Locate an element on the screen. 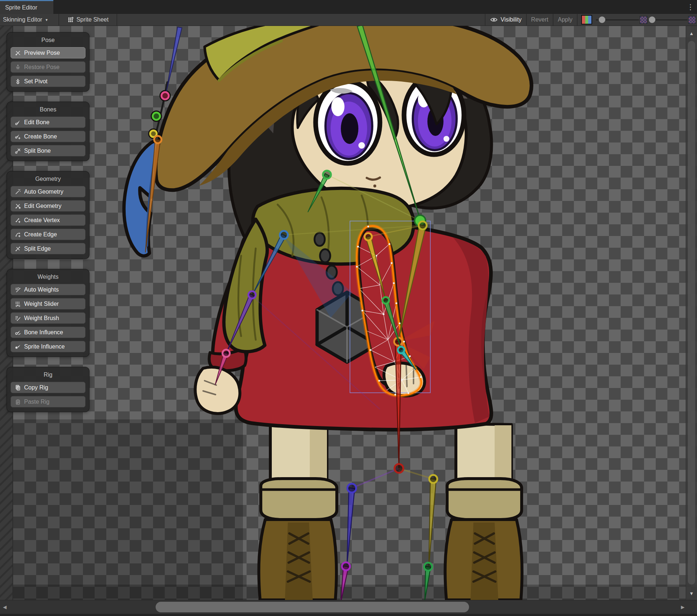 This screenshot has height=616, width=697. set-pivot-button: Set Pivot is located at coordinates (48, 81).